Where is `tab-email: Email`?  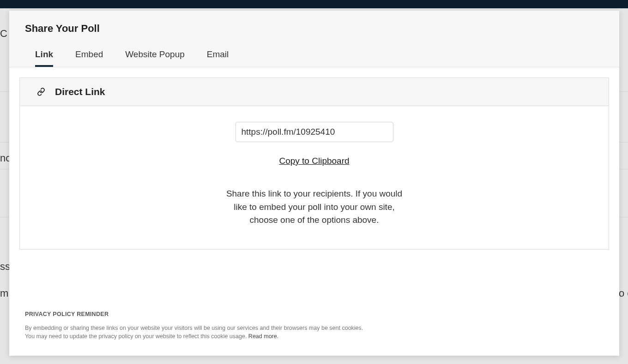
tab-email: Email is located at coordinates (218, 58).